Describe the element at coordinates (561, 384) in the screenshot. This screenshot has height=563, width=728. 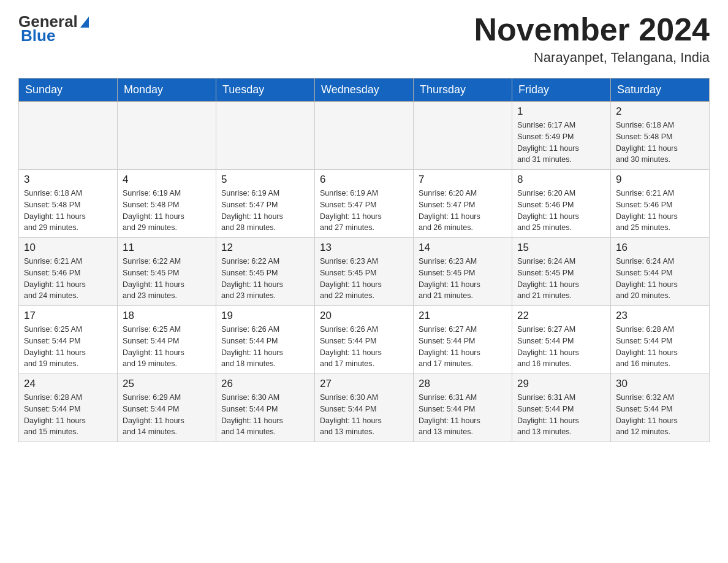
I see `day-number: 29` at that location.